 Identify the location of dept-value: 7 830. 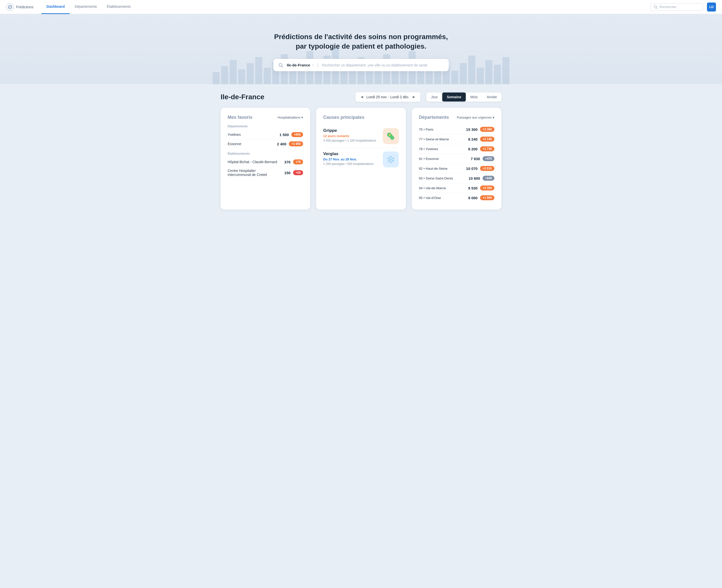
(475, 159).